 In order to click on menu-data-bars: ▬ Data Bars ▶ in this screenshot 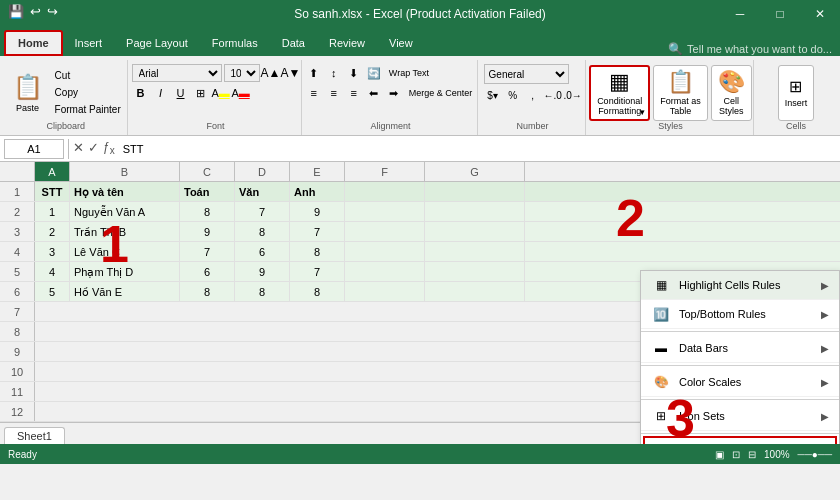, I will do `click(740, 348)`.